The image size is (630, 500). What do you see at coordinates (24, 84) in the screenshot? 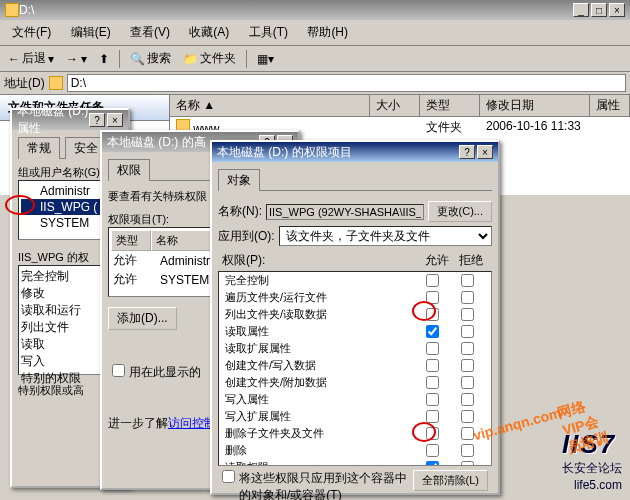
I see `address-label: 地址(D)` at bounding box center [24, 84].